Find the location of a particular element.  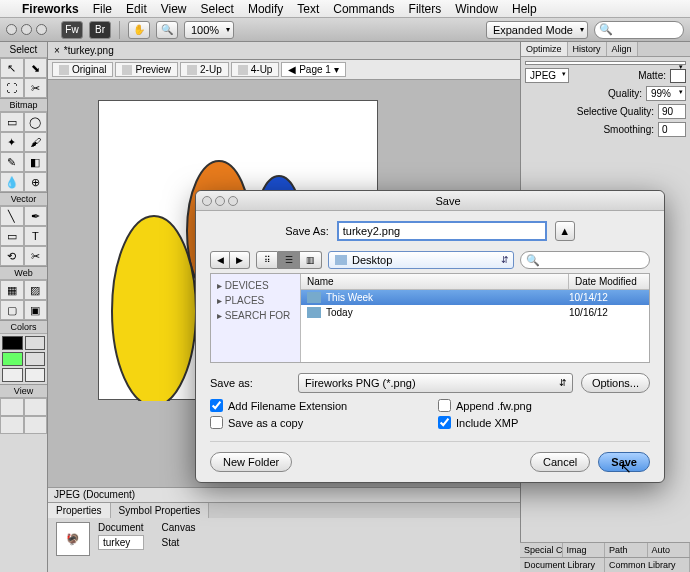

tab-align: Align is located at coordinates (622, 49).